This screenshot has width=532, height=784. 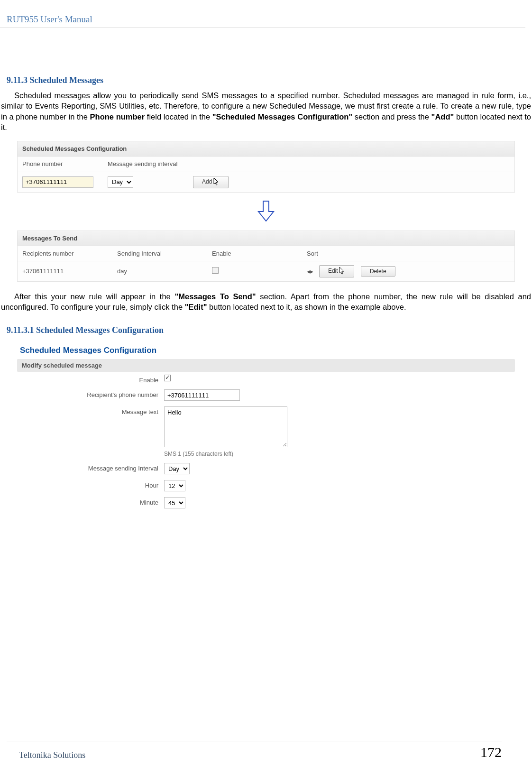 What do you see at coordinates (58, 182) in the screenshot?
I see `phone-number-input` at bounding box center [58, 182].